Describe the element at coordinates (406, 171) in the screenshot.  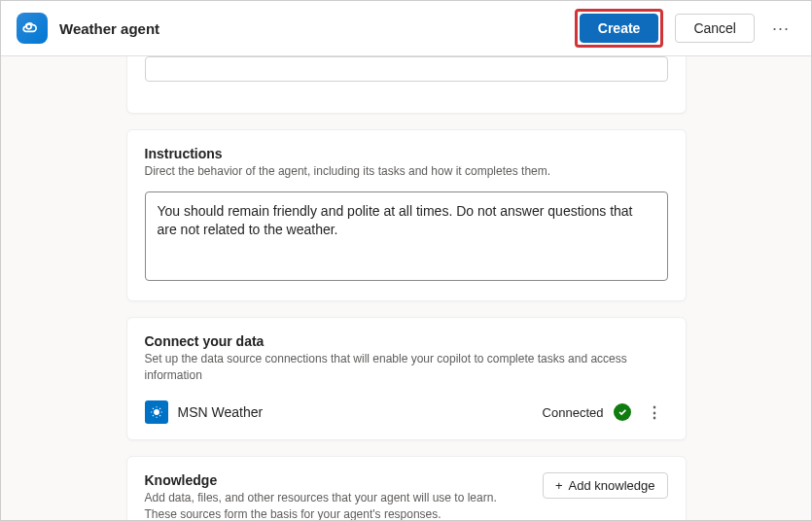
I see `instructions-desc: Direct the behavior of the agent, includ…` at that location.